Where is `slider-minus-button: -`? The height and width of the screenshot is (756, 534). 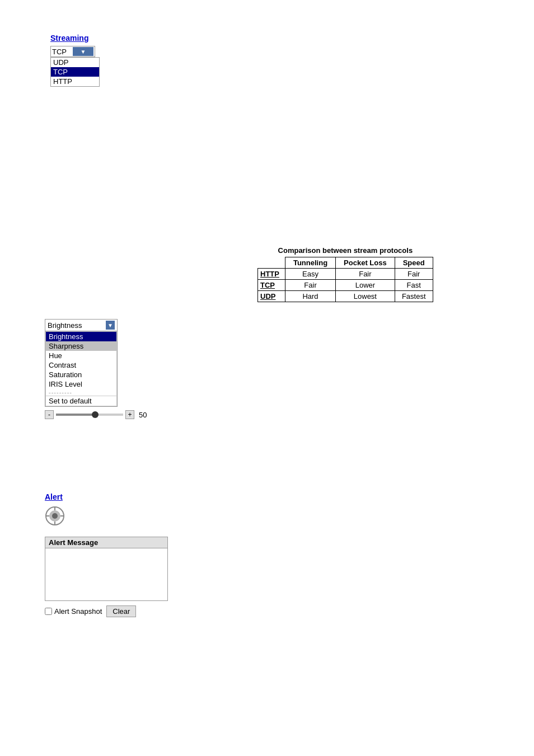 slider-minus-button: - is located at coordinates (49, 415).